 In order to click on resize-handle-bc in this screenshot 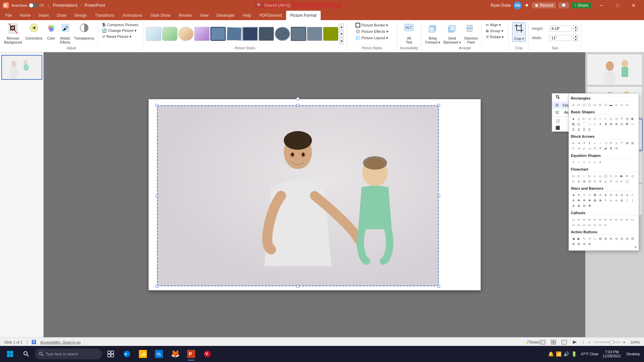, I will do `click(298, 286)`.